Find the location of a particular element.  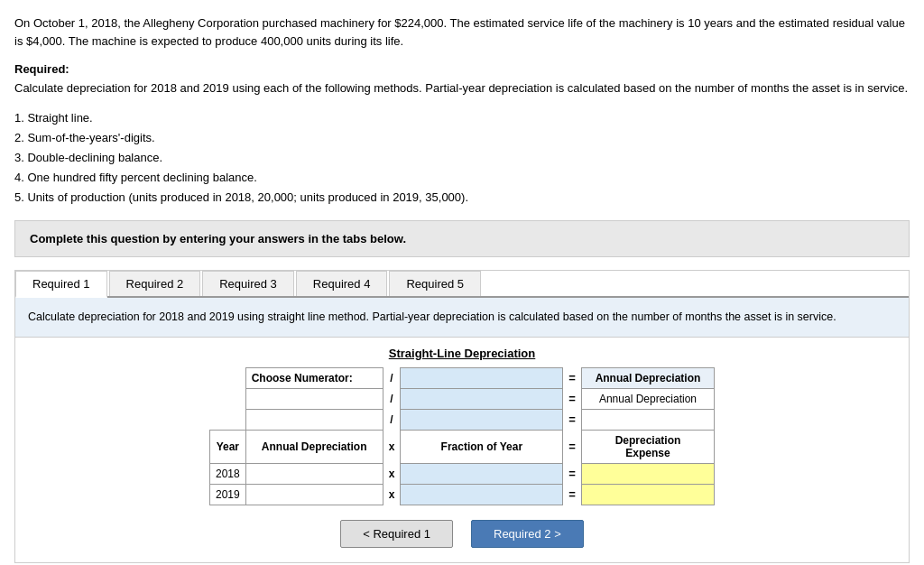

tab-required-1: Required 1 is located at coordinates (61, 284).